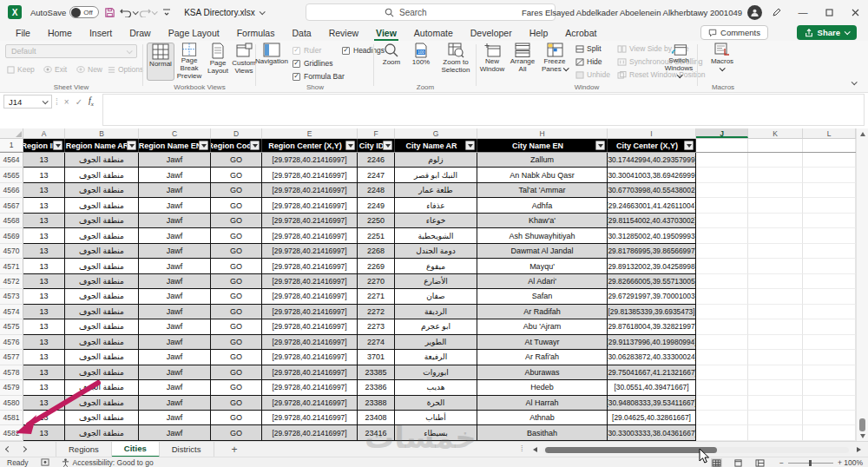  What do you see at coordinates (187, 450) in the screenshot?
I see `sheet-tab-districts: Districts` at bounding box center [187, 450].